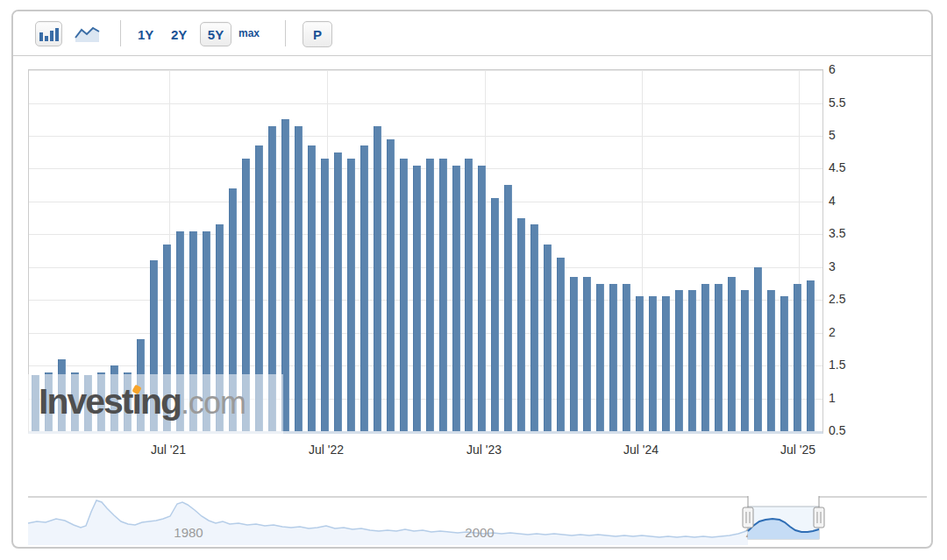 This screenshot has height=560, width=947. What do you see at coordinates (484, 450) in the screenshot?
I see `x-tick-label: Jul '23` at bounding box center [484, 450].